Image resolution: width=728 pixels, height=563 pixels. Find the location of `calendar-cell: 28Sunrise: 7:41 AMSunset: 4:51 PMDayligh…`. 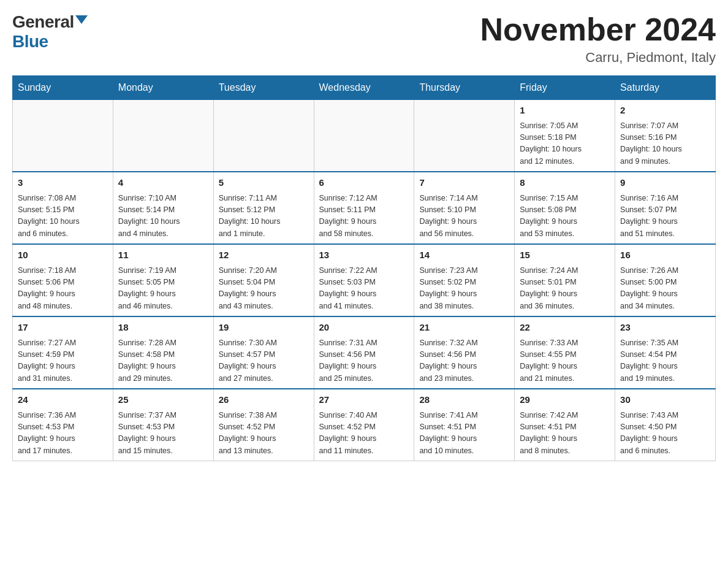

calendar-cell: 28Sunrise: 7:41 AMSunset: 4:51 PMDayligh… is located at coordinates (464, 425).